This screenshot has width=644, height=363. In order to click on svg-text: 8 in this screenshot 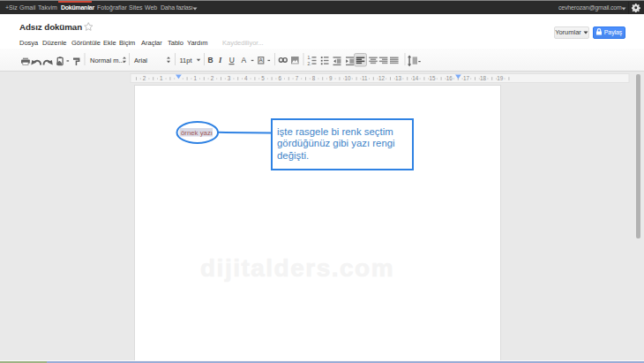, I will do `click(314, 78)`.